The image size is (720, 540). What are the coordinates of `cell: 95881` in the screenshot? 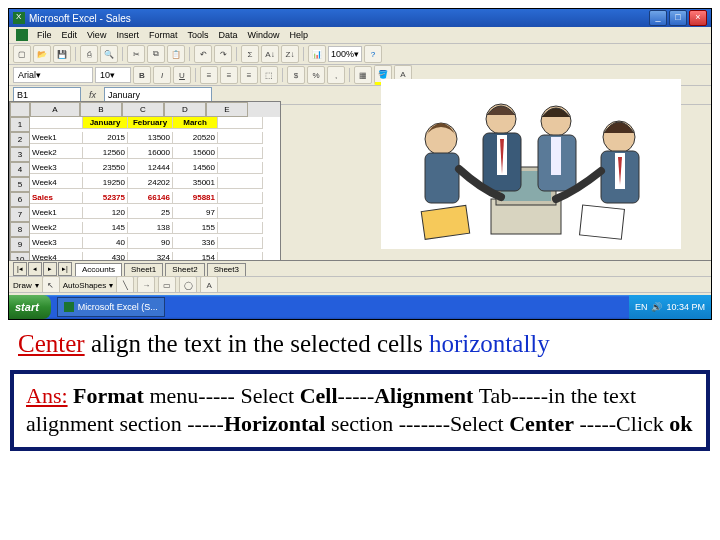 It's located at (196, 198).